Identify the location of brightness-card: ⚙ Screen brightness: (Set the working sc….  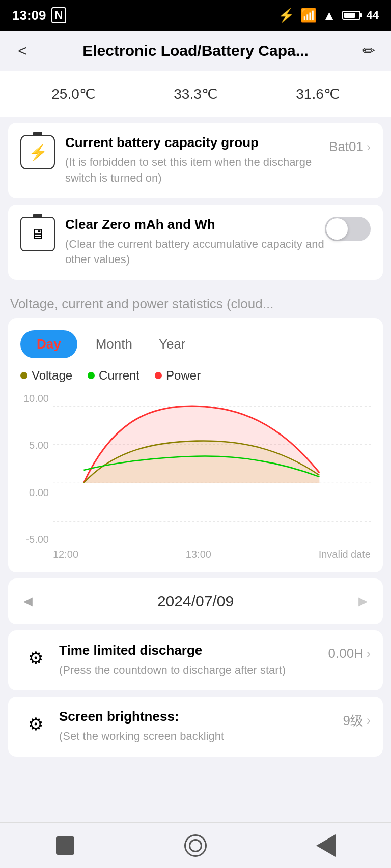
(196, 727).